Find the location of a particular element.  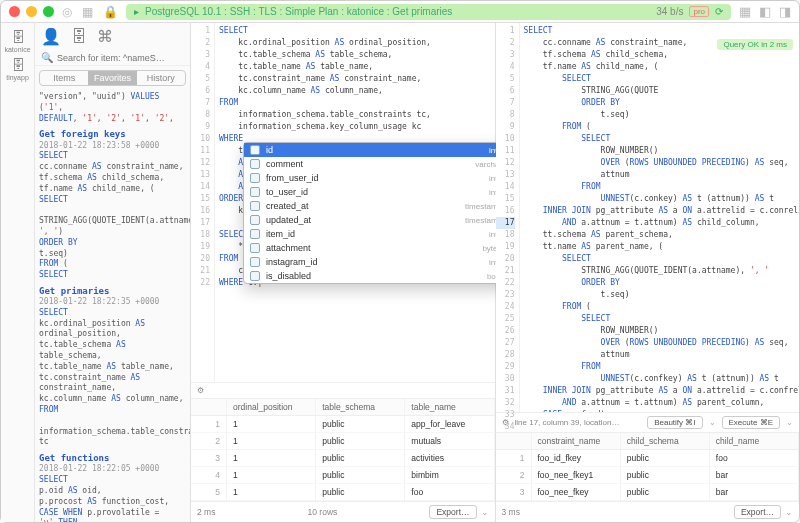

item-name: comment is located at coordinates (368, 164).